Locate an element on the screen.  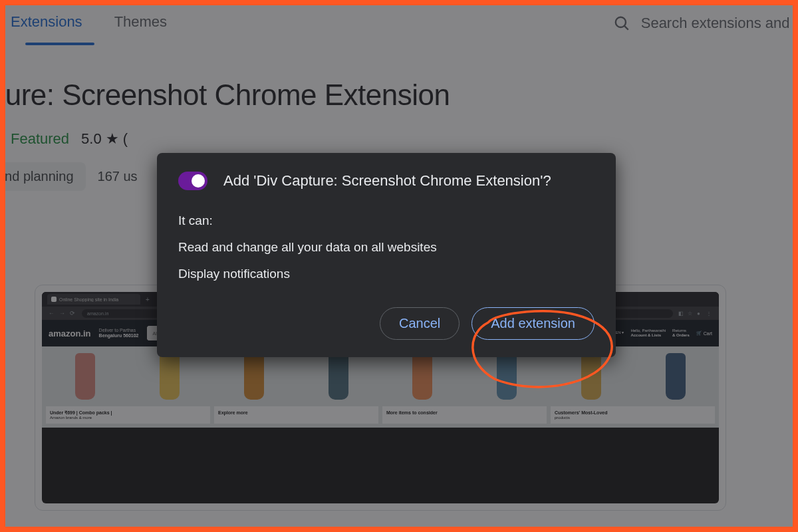
dialog-header: Add 'Div Capture: Screenshot Chrome Exte… is located at coordinates (386, 181).